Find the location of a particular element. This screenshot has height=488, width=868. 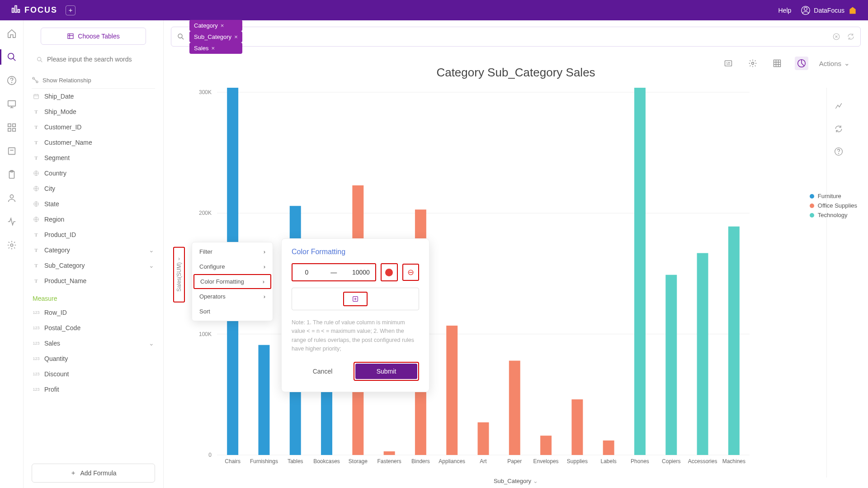

bar-supplies is located at coordinates (577, 427).